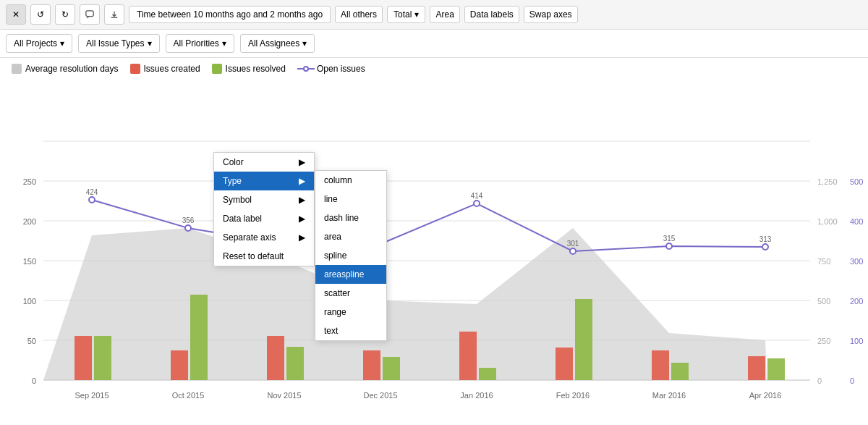 This screenshot has width=868, height=425. Describe the element at coordinates (573, 243) in the screenshot. I see `svg-text: 301` at that location.